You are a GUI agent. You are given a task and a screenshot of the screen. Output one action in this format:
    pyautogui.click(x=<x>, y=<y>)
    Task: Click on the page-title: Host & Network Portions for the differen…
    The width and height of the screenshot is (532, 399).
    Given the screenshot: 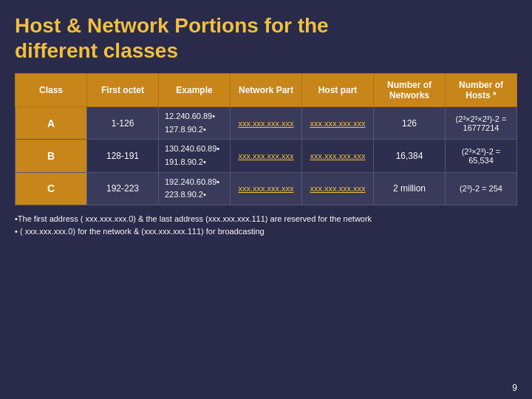 What is the action you would take?
    pyautogui.click(x=266, y=38)
    